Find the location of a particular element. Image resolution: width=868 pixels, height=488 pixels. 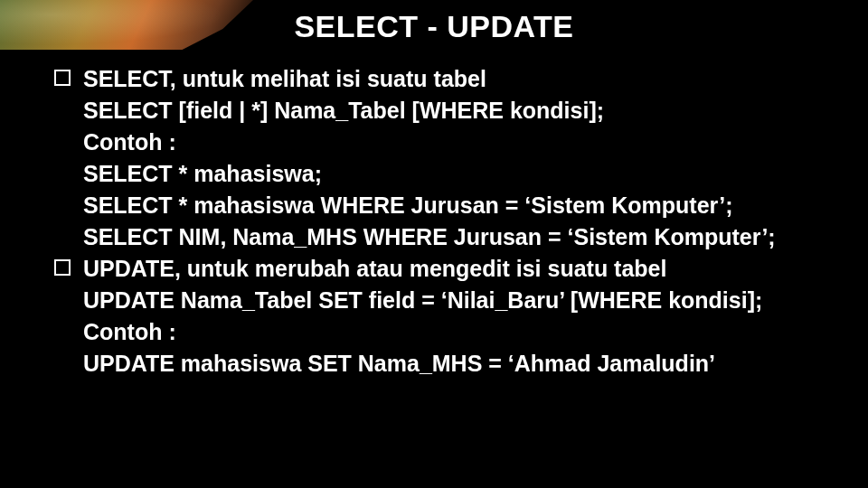

bullet-line: SELECT * mahasiswa WHERE Jurusan = ‘Sist… is located at coordinates (439, 206).